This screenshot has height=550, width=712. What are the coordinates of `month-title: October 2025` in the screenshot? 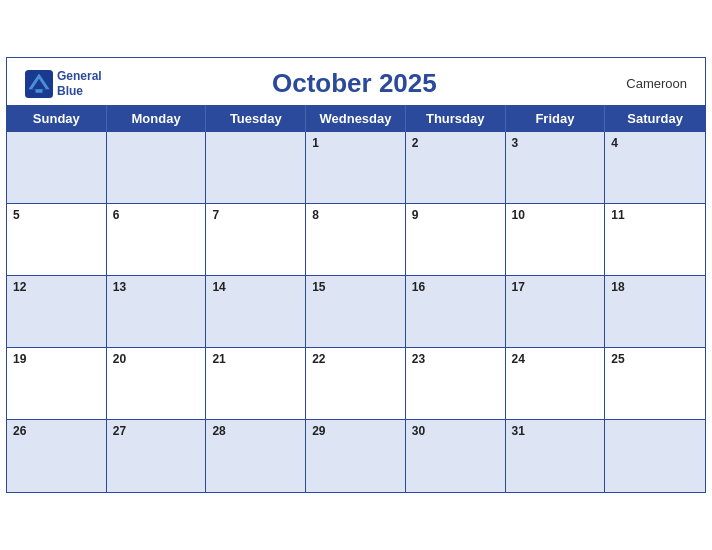 It's located at (354, 84).